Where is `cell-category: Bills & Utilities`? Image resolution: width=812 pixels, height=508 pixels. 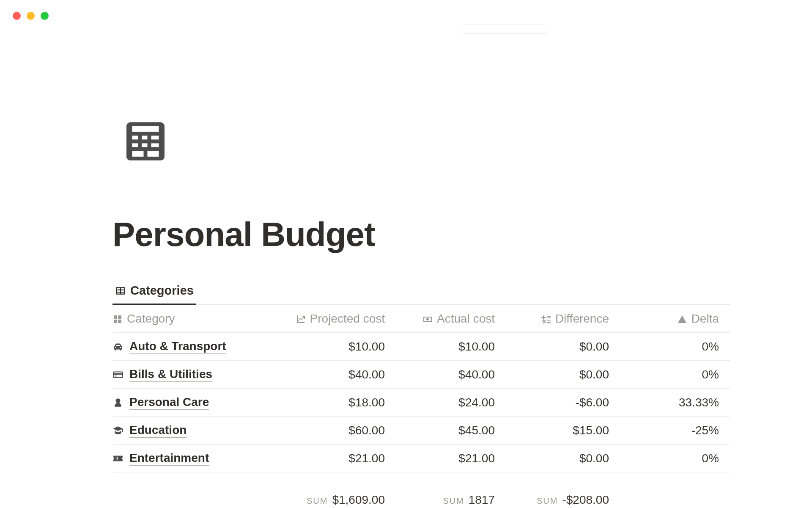
cell-category: Bills & Utilities is located at coordinates (193, 375).